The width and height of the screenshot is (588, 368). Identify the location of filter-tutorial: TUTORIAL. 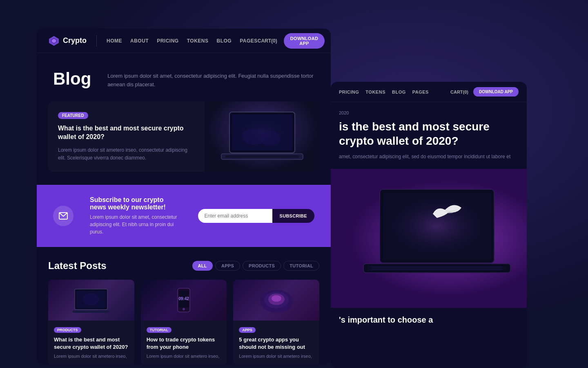
(301, 266).